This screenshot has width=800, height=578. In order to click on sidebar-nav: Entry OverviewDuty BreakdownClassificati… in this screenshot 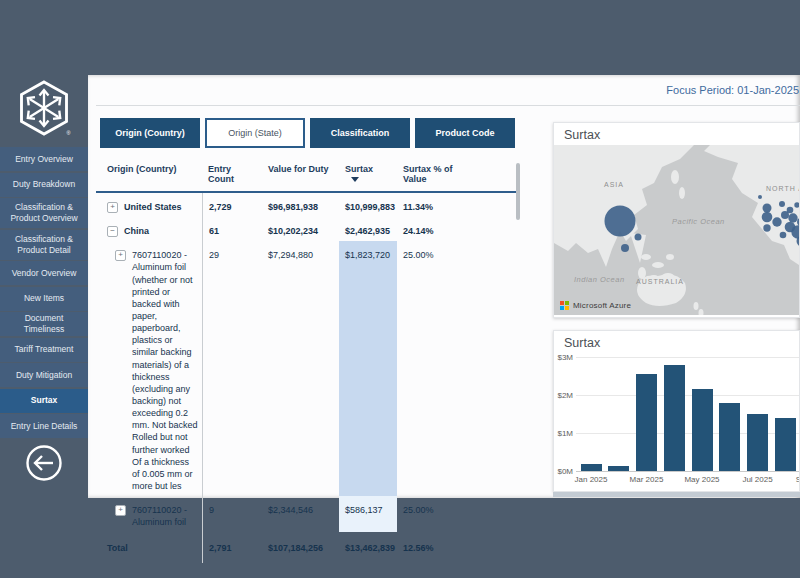, I will do `click(44, 294)`.